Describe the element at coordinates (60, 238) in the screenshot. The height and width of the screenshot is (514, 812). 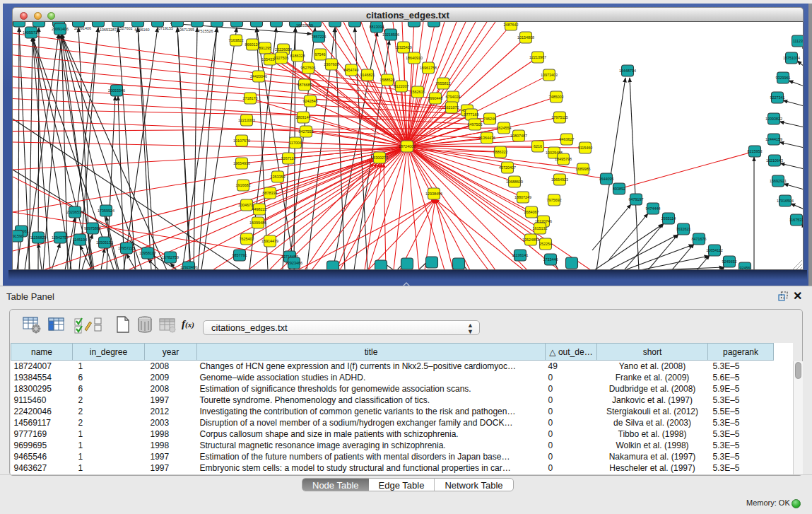
I see `svg-text: 12942757` at that location.